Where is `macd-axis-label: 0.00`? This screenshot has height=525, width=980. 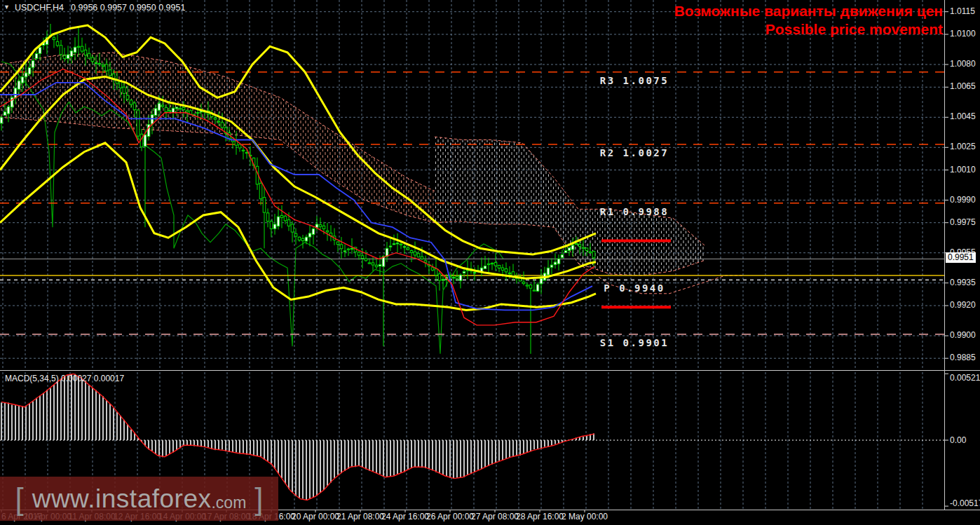
macd-axis-label: 0.00 is located at coordinates (958, 440).